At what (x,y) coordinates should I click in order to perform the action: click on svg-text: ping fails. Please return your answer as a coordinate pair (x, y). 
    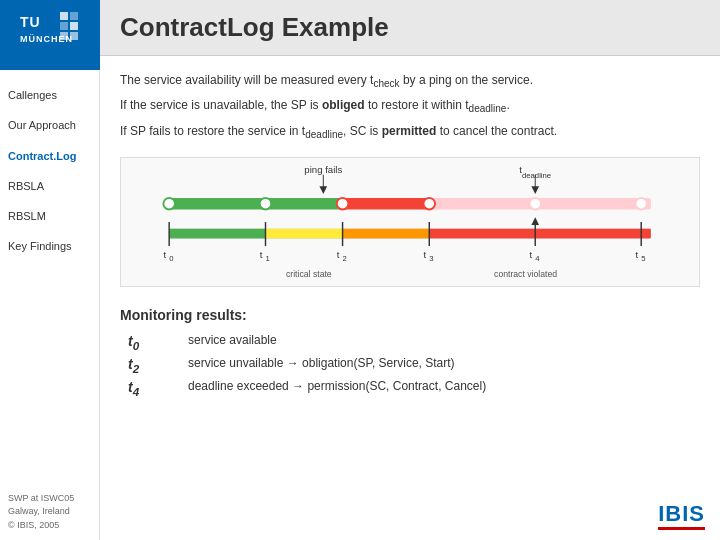
    Looking at the image, I should click on (323, 170).